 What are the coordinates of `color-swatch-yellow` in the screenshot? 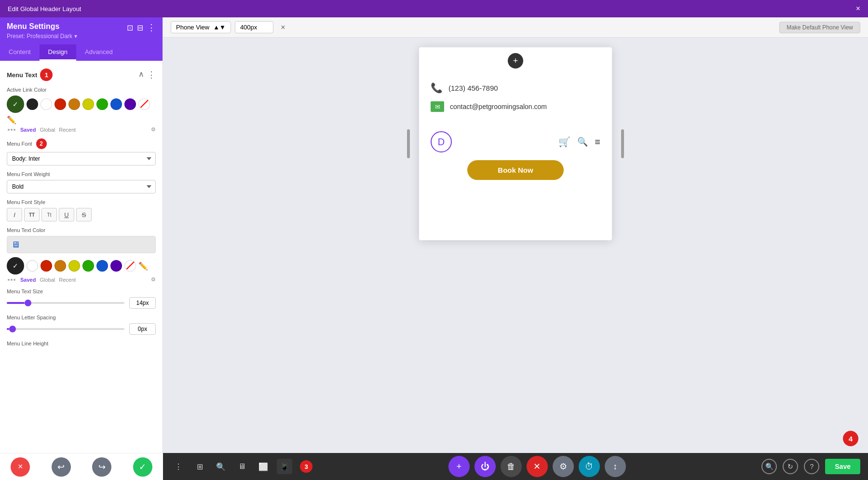 It's located at (88, 104).